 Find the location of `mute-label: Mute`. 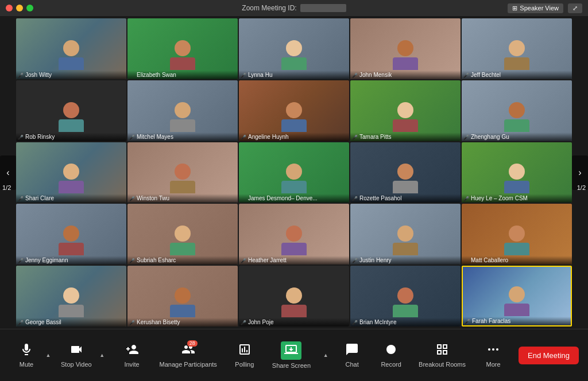

mute-label: Mute is located at coordinates (26, 364).